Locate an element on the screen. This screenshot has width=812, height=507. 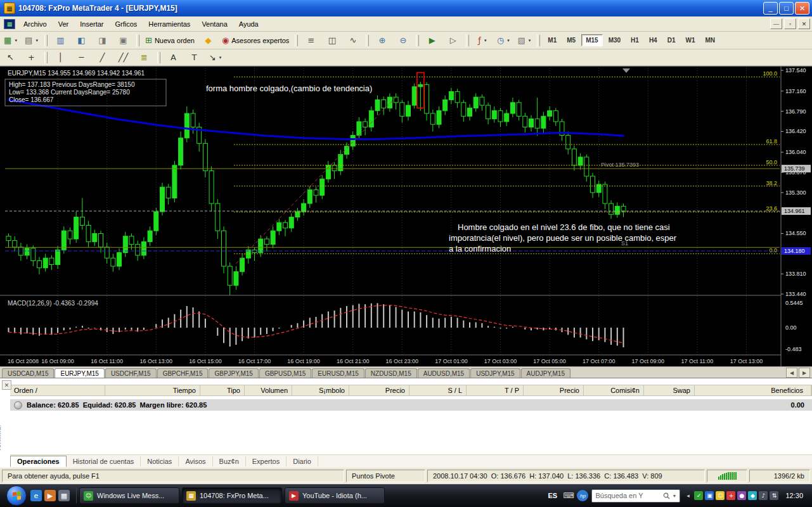
chart-line-icon-button: ∿ is located at coordinates (352, 41).